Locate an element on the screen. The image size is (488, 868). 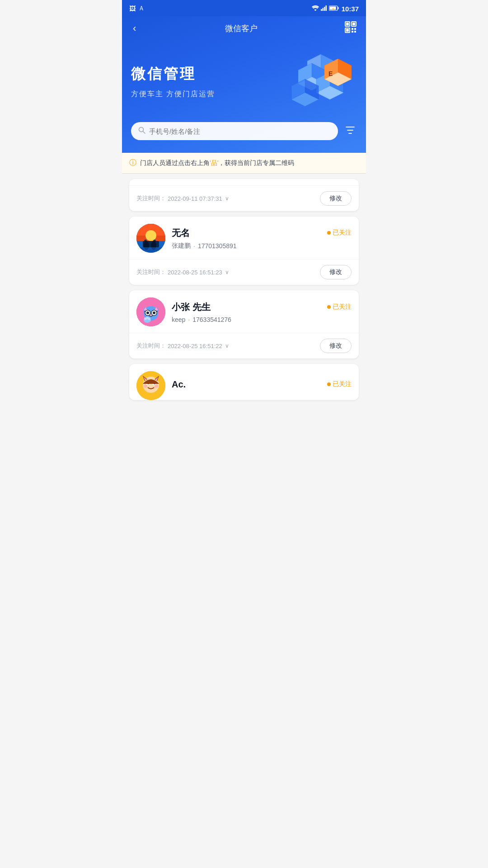
wifi-icon is located at coordinates (315, 9).